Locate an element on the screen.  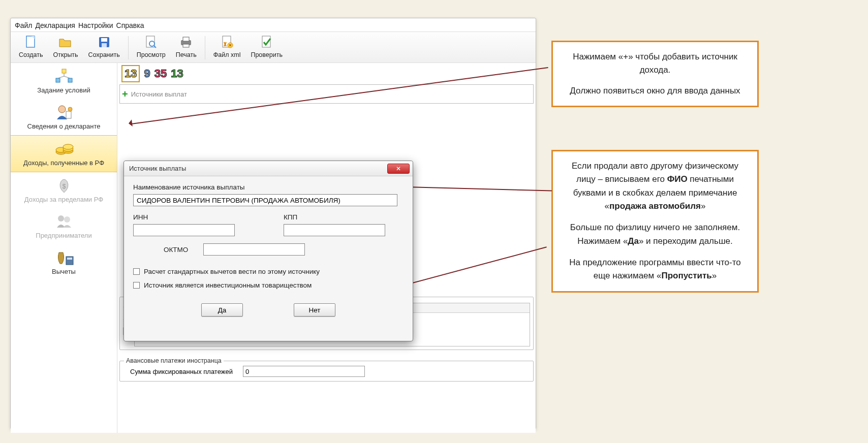
money-bag-icon: $ is located at coordinates (64, 185).